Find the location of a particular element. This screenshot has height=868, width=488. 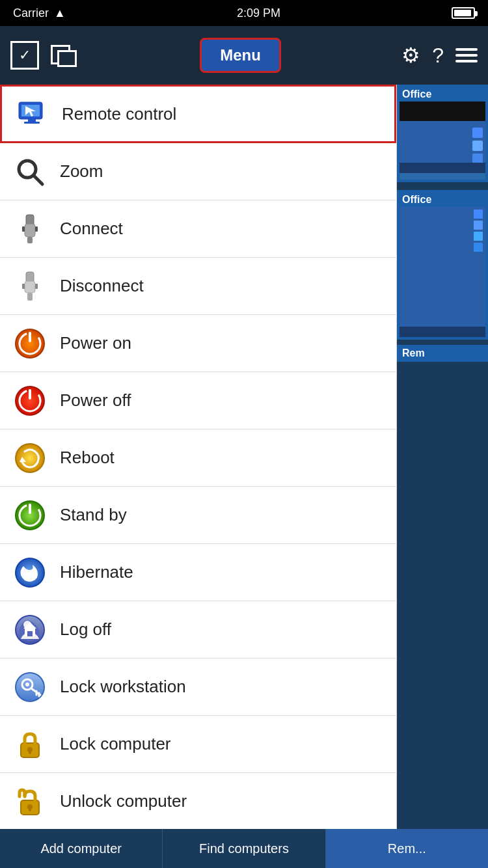

status-left: Carrier ▲ is located at coordinates (39, 13).